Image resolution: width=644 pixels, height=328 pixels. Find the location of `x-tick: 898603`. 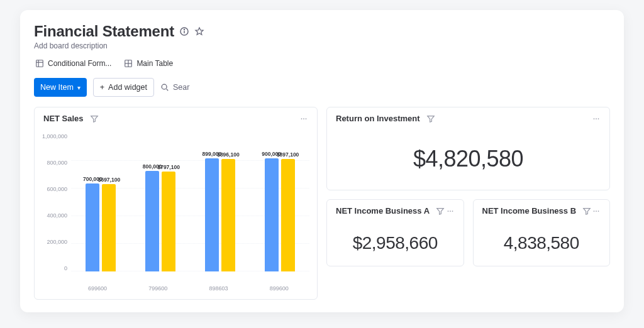

x-tick: 898603 is located at coordinates (219, 288).